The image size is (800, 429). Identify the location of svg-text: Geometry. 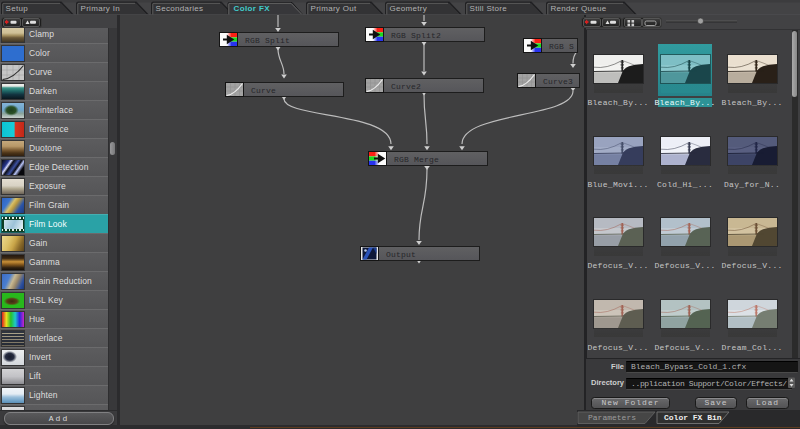
(409, 8).